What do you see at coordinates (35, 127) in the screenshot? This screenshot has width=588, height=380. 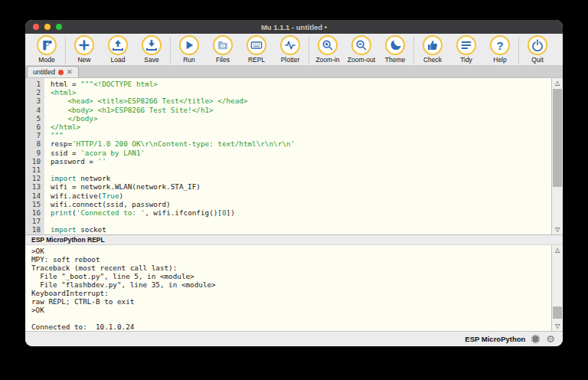 I see `line-number: 6` at bounding box center [35, 127].